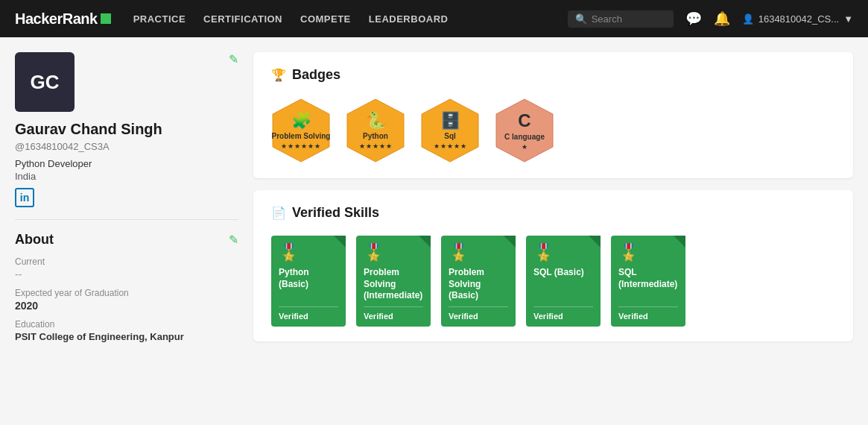 This screenshot has width=868, height=425. What do you see at coordinates (525, 130) in the screenshot?
I see `badge-content-c-language: C C language ★` at bounding box center [525, 130].